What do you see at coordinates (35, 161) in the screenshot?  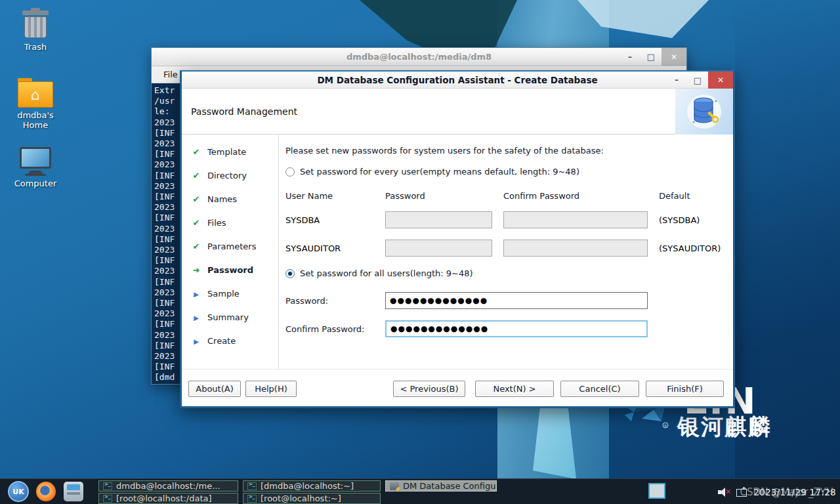 I see `computer-icon` at bounding box center [35, 161].